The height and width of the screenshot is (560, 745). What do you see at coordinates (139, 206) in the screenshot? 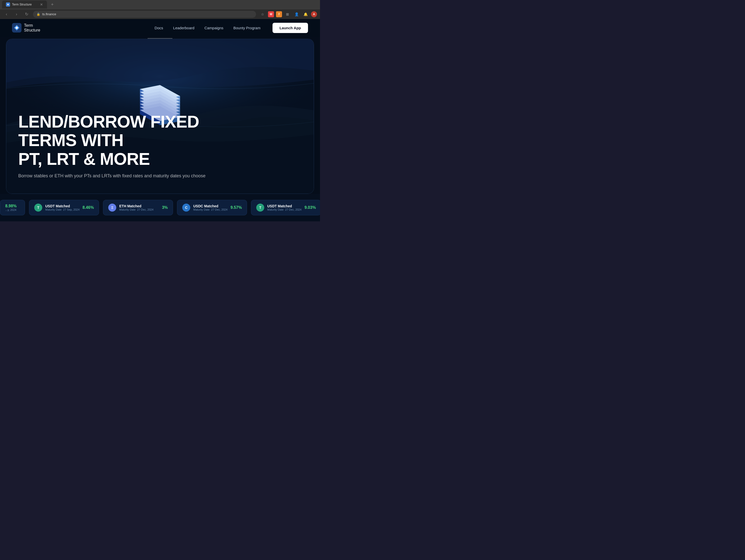
I see `ticker-name-1: ETH Matched` at bounding box center [139, 206].